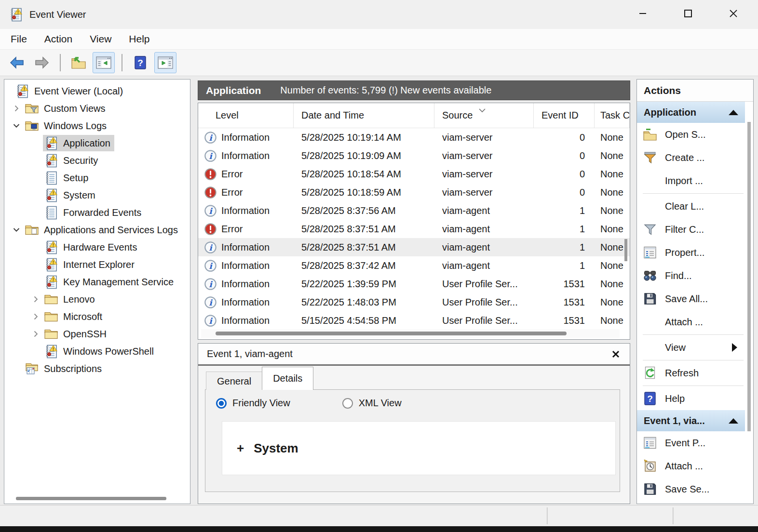 The width and height of the screenshot is (758, 532). Describe the element at coordinates (92, 247) in the screenshot. I see `tree-item-hit: Hardware Events` at that location.